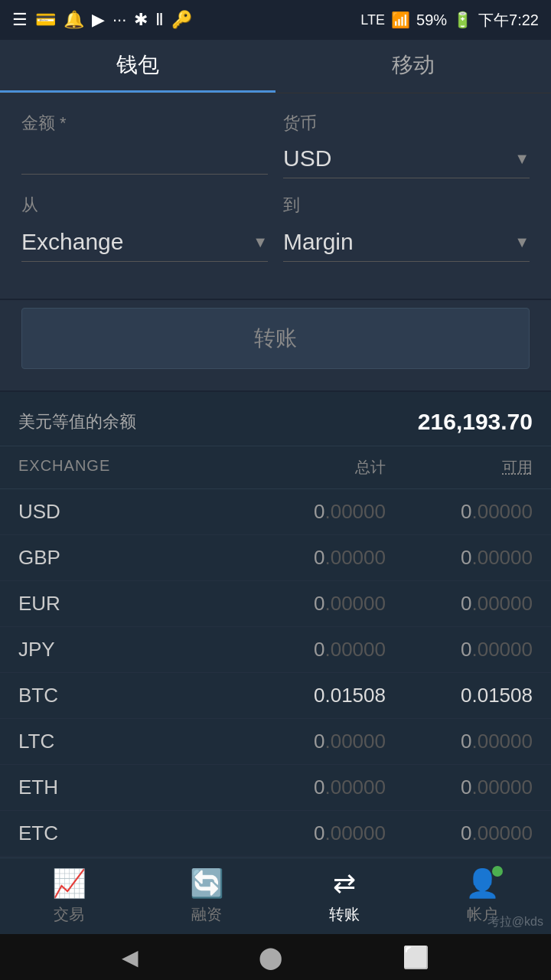 The width and height of the screenshot is (551, 980). Describe the element at coordinates (276, 896) in the screenshot. I see `bottom-nav: 📈 交易 🔄 融资 ⇄ 转账 👤 帐户` at that location.